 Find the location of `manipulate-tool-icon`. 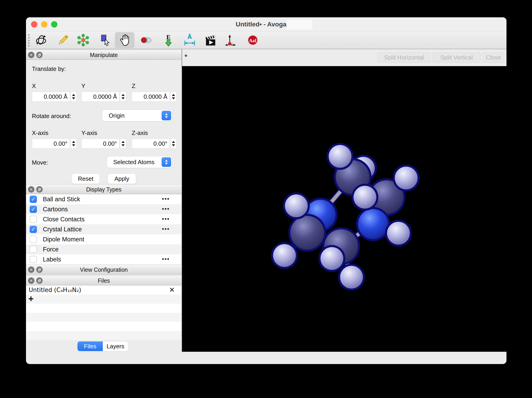

manipulate-tool-icon is located at coordinates (125, 40).